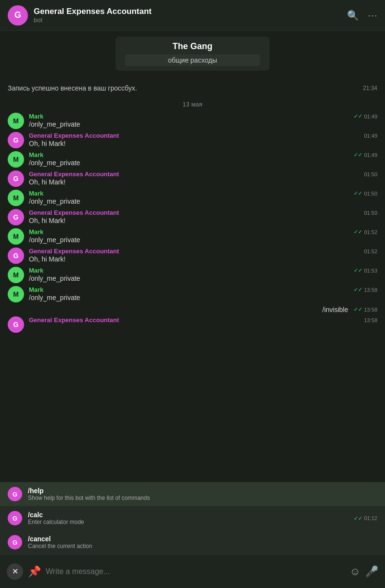  What do you see at coordinates (192, 46) in the screenshot?
I see `group-name: The Gang` at bounding box center [192, 46].